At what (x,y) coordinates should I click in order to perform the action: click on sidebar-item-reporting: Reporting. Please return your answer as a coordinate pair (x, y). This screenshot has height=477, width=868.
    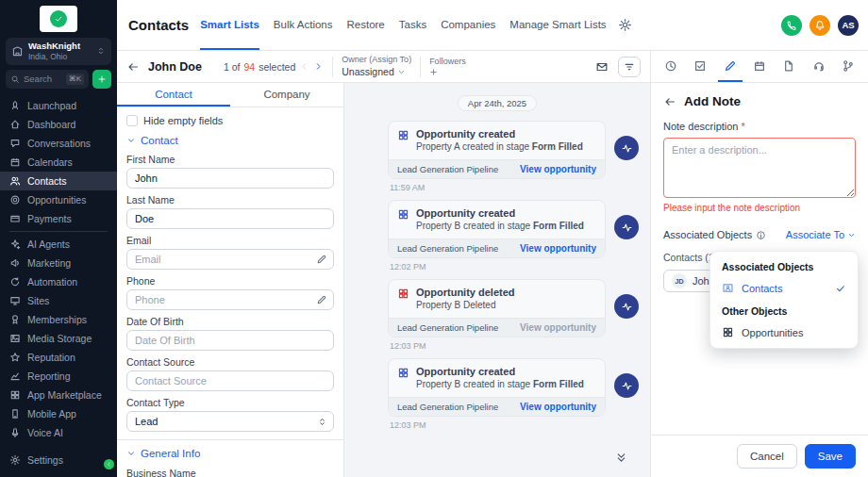
    Looking at the image, I should click on (58, 376).